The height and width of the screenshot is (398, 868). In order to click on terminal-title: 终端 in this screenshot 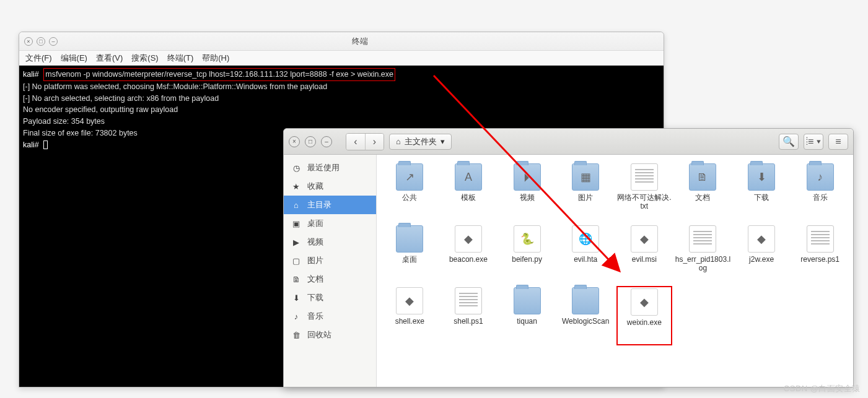, I will do `click(360, 41)`.